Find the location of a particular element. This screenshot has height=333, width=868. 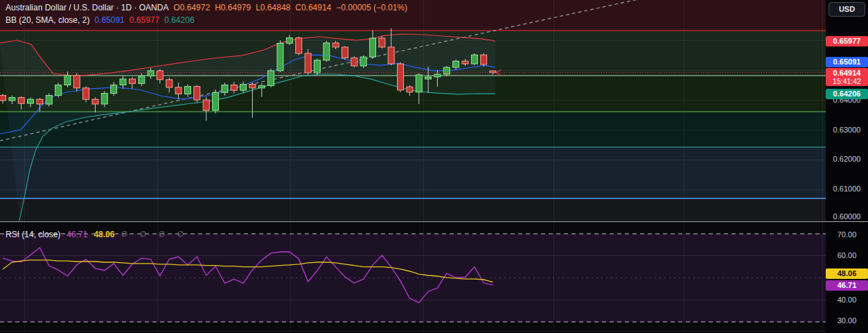

price-change: −0.00005 (−0.01%) is located at coordinates (371, 8).